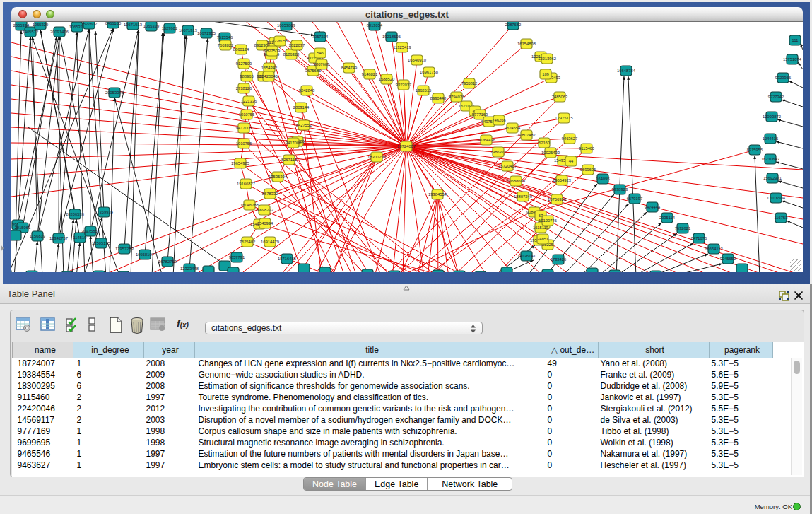  Describe the element at coordinates (481, 115) in the screenshot. I see `svg-text: 9777169` at that location.